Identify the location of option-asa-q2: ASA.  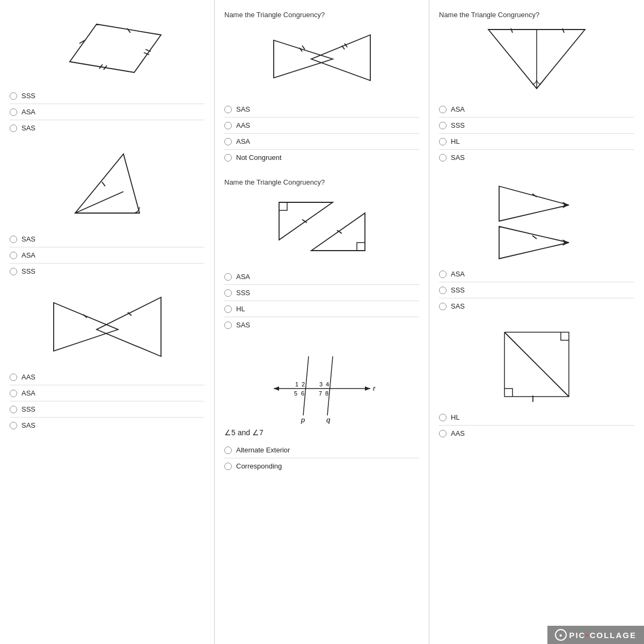
(107, 255).